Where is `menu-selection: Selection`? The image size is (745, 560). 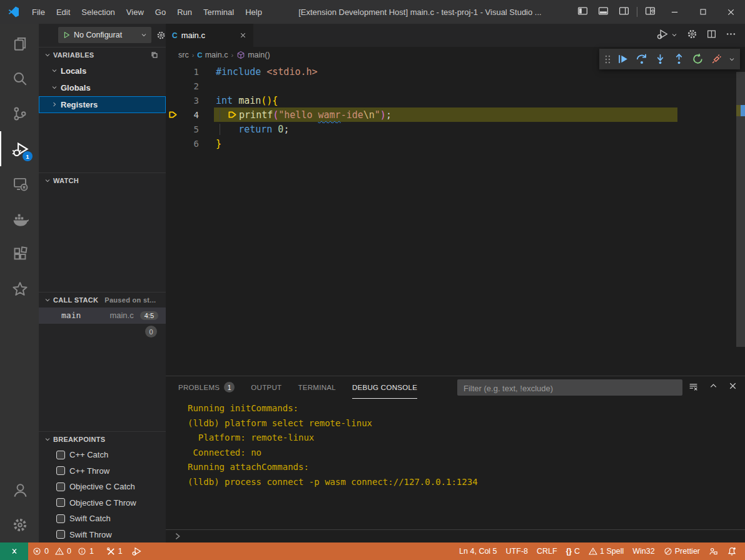 menu-selection: Selection is located at coordinates (98, 12).